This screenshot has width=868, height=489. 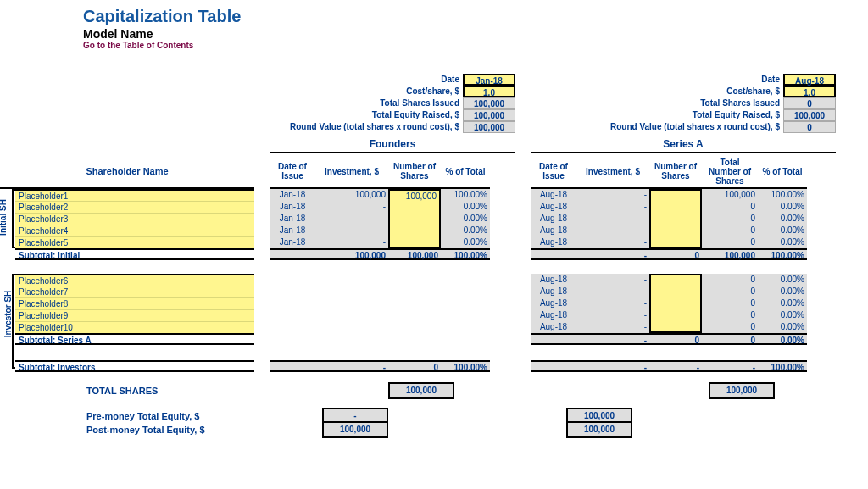 I want to click on seriesa-date-input: Aug-18, so click(x=810, y=80).